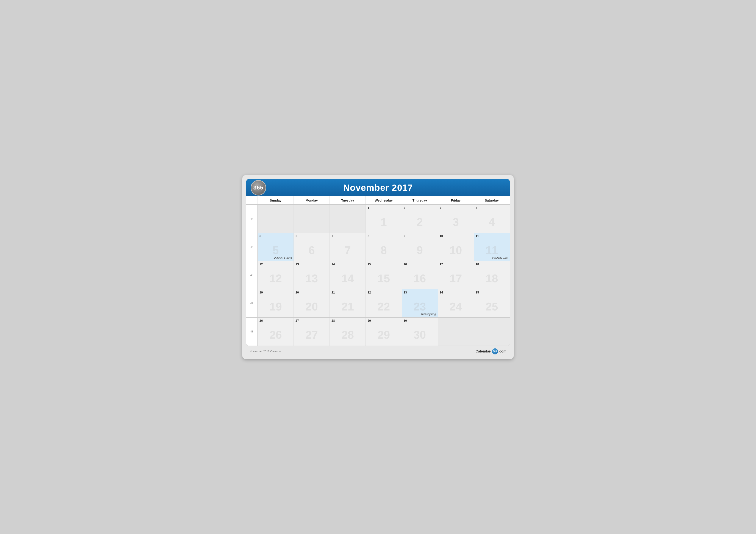 The image size is (756, 534). I want to click on day-watermark: 21, so click(348, 307).